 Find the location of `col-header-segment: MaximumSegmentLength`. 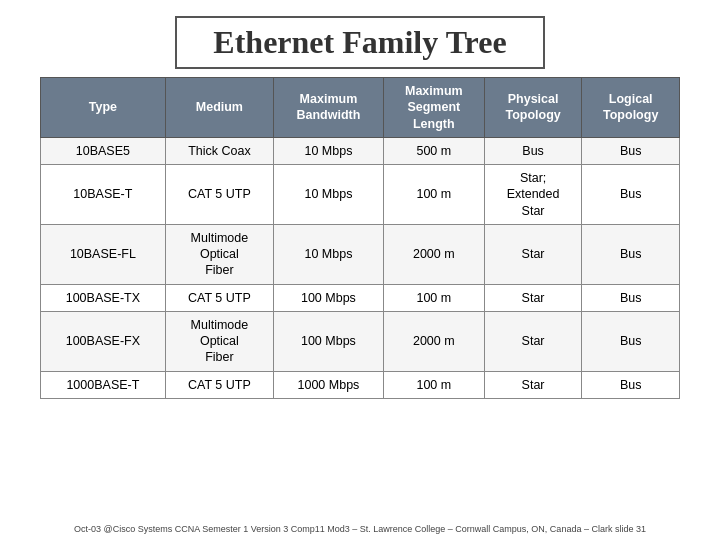

col-header-segment: MaximumSegmentLength is located at coordinates (434, 108).